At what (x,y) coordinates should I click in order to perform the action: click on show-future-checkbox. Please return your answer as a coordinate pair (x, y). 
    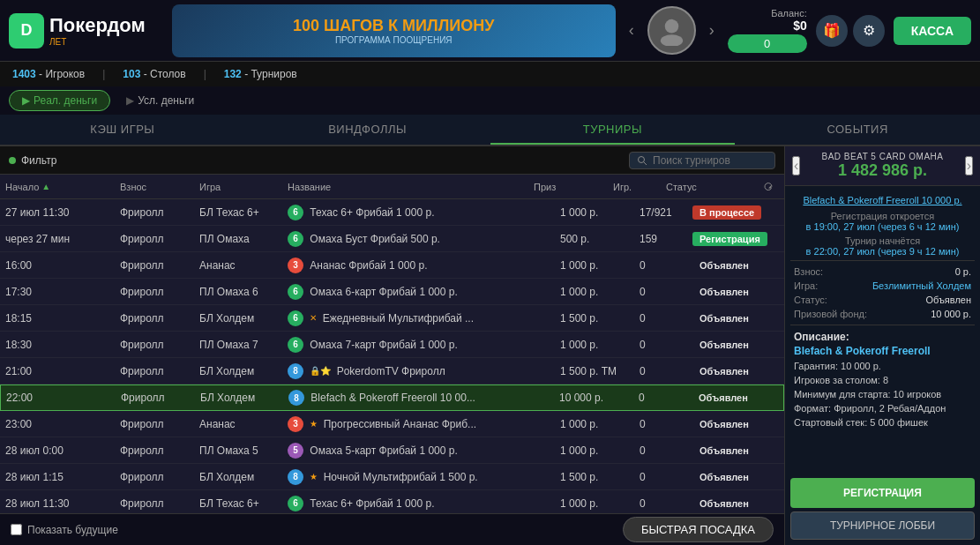
    Looking at the image, I should click on (16, 529).